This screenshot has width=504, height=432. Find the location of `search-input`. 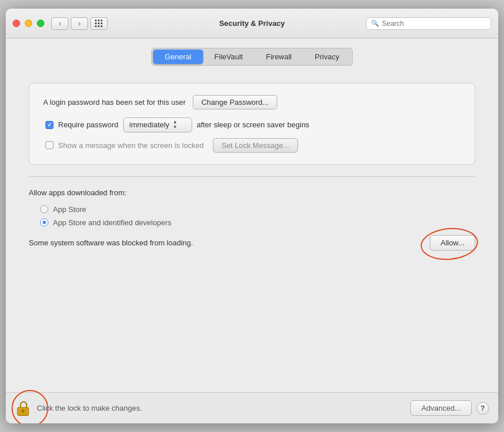

search-input is located at coordinates (434, 24).